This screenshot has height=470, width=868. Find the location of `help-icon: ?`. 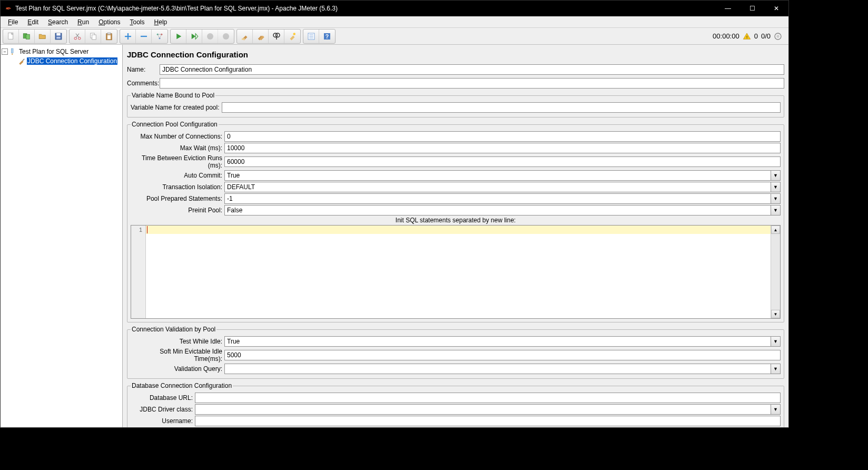

help-icon: ? is located at coordinates (327, 36).